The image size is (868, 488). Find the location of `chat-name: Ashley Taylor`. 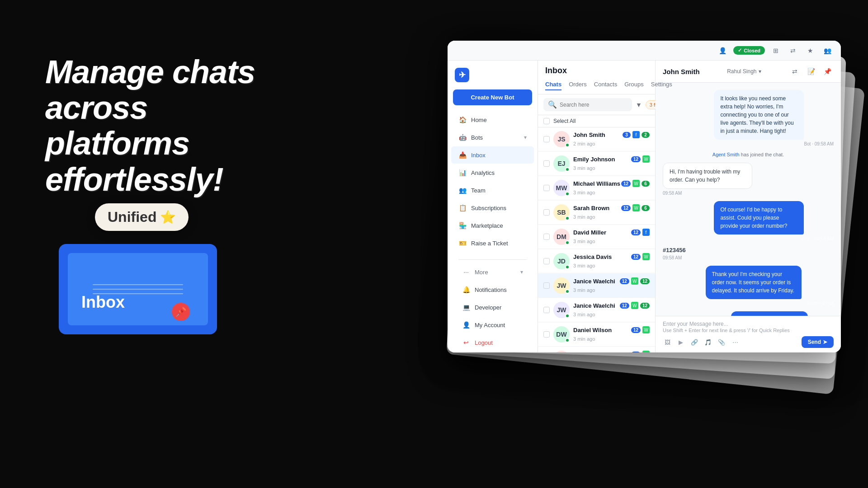

chat-name: Ashley Taylor is located at coordinates (592, 352).